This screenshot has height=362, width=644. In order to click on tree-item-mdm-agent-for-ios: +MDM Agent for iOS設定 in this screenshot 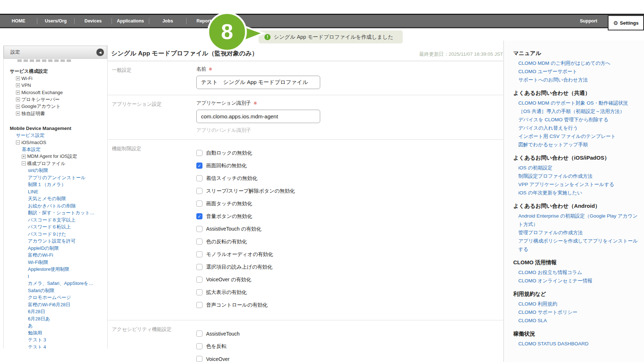, I will do `click(55, 157)`.